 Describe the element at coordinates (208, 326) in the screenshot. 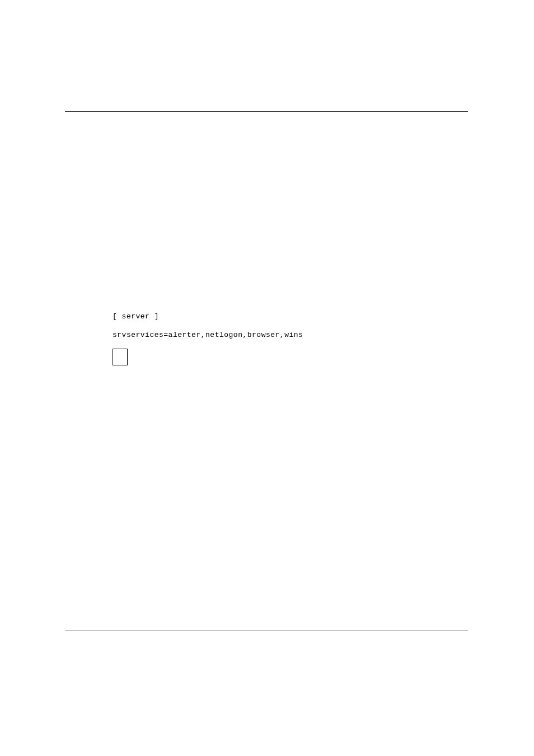

I see `code-block: [ server ] srvservices=alerter,netlogon,…` at that location.